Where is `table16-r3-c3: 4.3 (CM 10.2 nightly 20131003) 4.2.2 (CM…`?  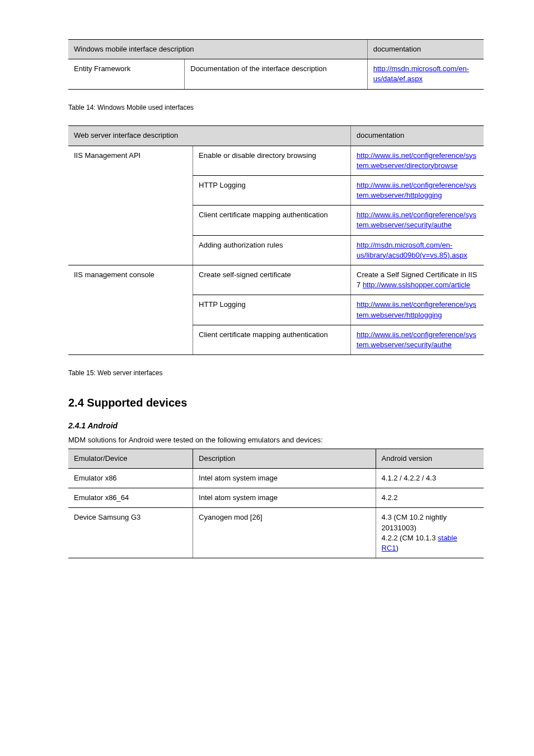
table16-r3-c3: 4.3 (CM 10.2 nightly 20131003) 4.2.2 (CM… is located at coordinates (430, 533).